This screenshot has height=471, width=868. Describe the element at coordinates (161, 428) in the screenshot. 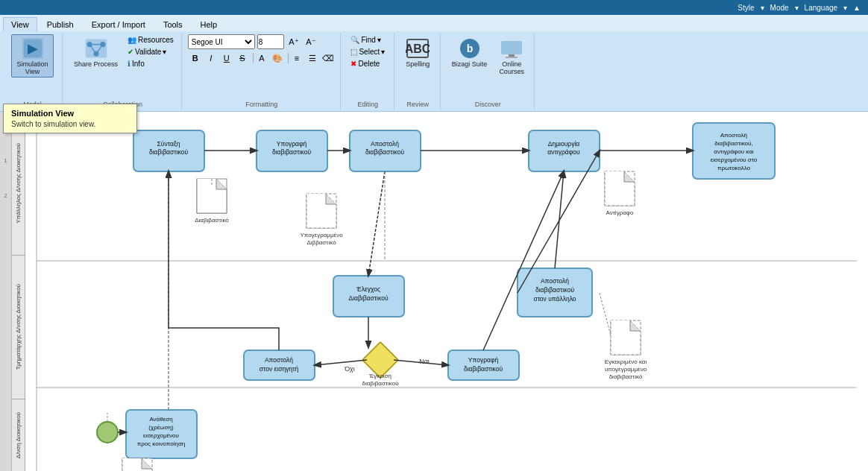

I see `svg-text: (χρέωση)` at that location.